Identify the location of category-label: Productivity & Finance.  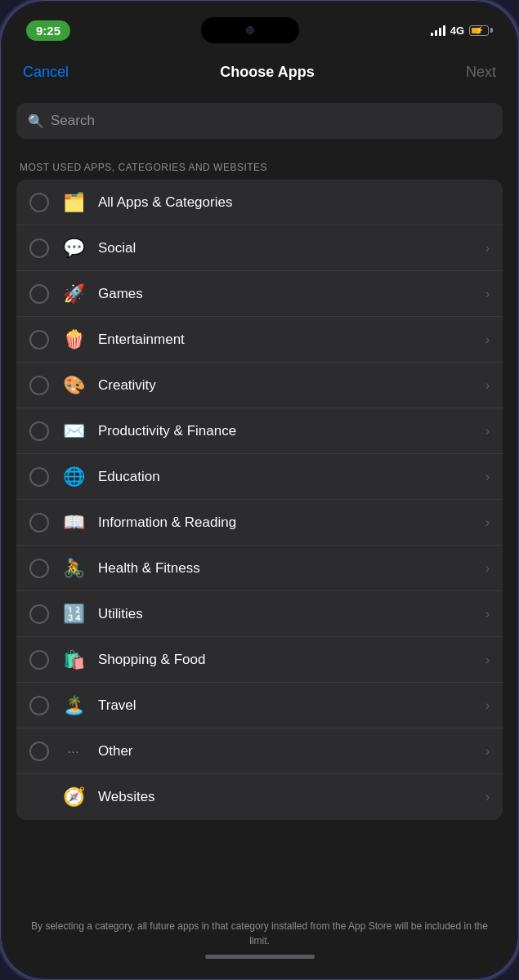
(292, 431).